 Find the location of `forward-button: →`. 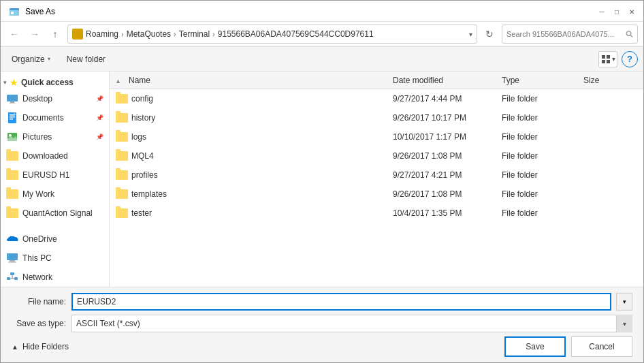

forward-button: → is located at coordinates (35, 34).